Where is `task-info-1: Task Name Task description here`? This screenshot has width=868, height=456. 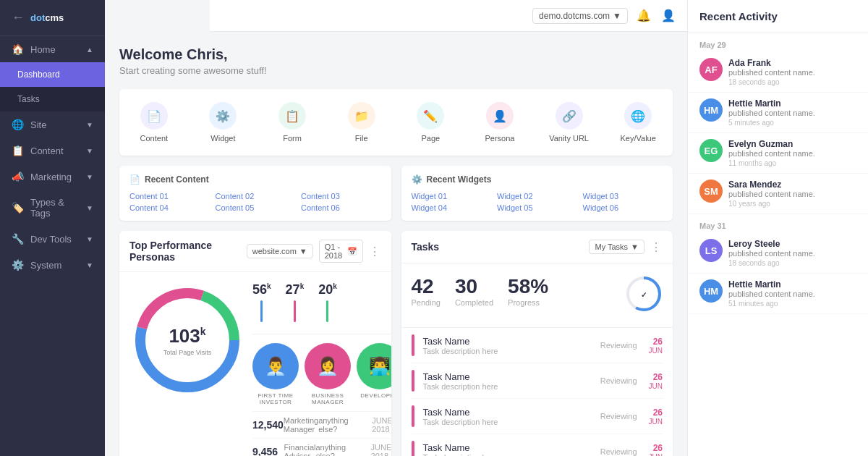 task-info-1: Task Name Task description here is located at coordinates (512, 346).